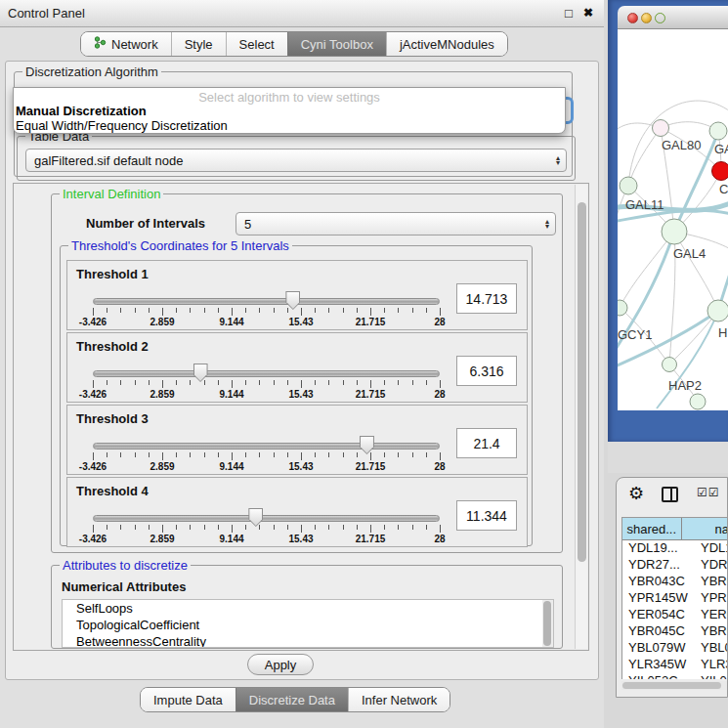  I want to click on checkboxes-icon: ☑☑, so click(708, 492).